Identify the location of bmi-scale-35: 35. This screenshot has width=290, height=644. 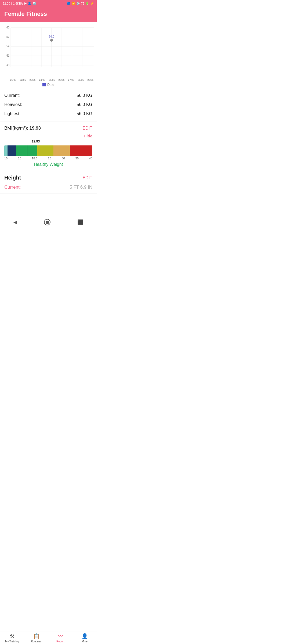
(77, 158).